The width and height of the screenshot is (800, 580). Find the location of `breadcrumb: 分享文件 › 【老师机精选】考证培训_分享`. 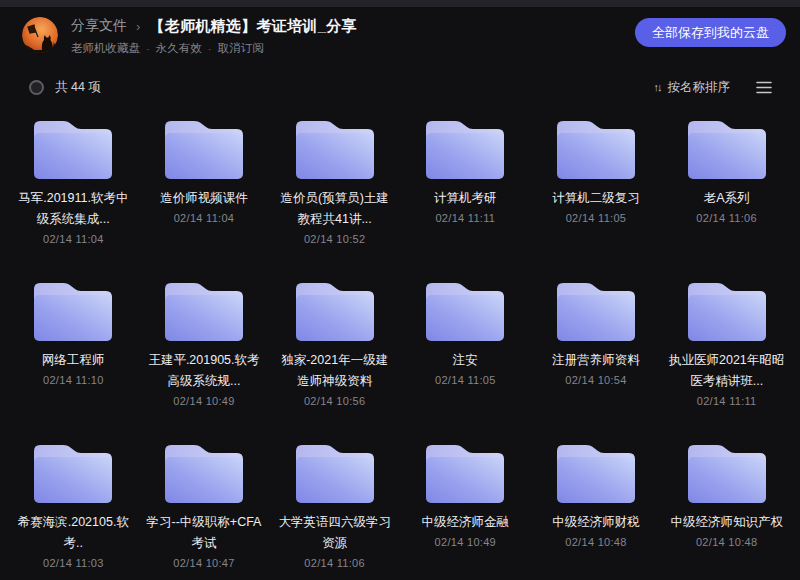

breadcrumb: 分享文件 › 【老师机精选】考证培训_分享 is located at coordinates (214, 26).